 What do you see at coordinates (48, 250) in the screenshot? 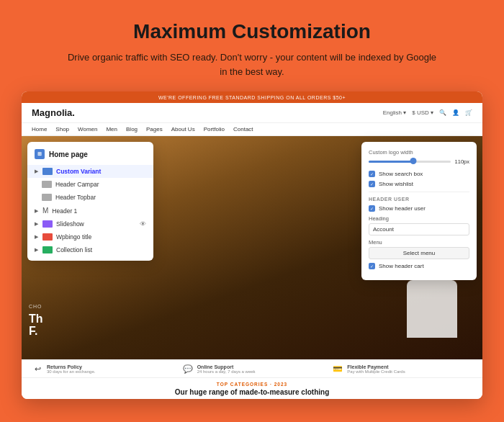
I see `collection-icon` at bounding box center [48, 250].